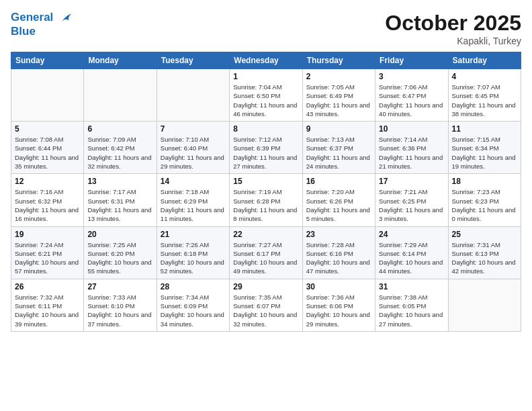 The height and width of the screenshot is (411, 532). What do you see at coordinates (266, 253) in the screenshot?
I see `calendar-week-row: 19Sunrise: 7:24 AM Sunset: 6:21 PM Dayli…` at bounding box center [266, 253].